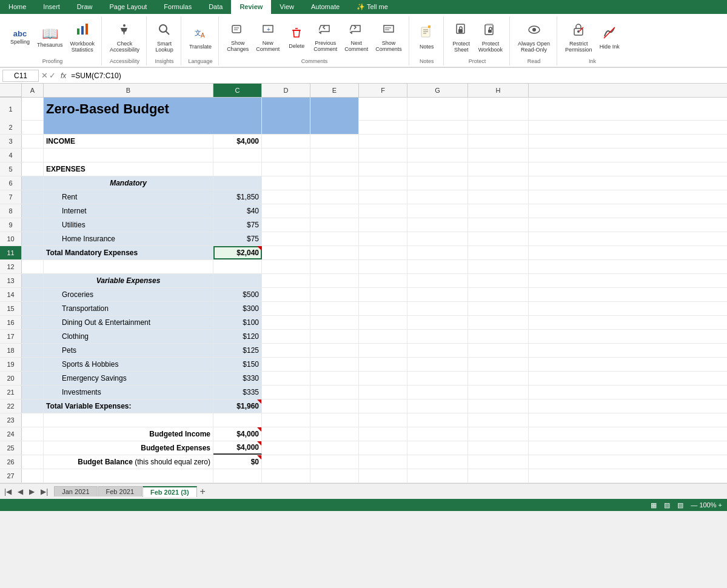 This screenshot has width=727, height=588. I want to click on cell-B9: Utilities, so click(129, 225).